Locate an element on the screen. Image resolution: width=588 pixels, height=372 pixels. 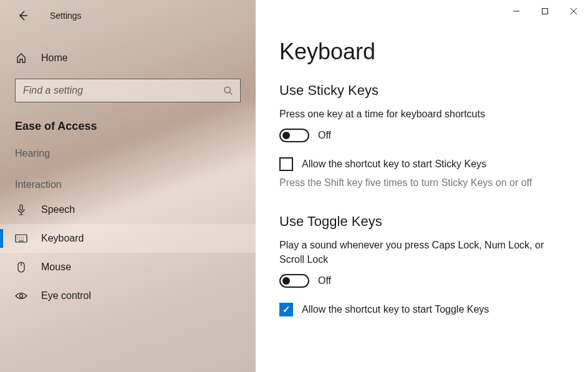
sidebar-item-label: Keyboard is located at coordinates (62, 238).